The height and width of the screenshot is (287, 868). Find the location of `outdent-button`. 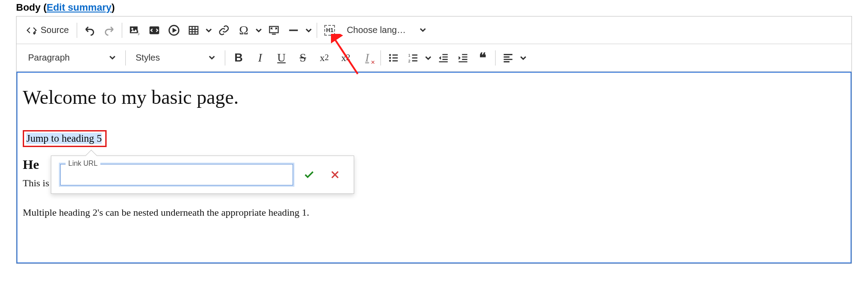

outdent-button is located at coordinates (443, 58).